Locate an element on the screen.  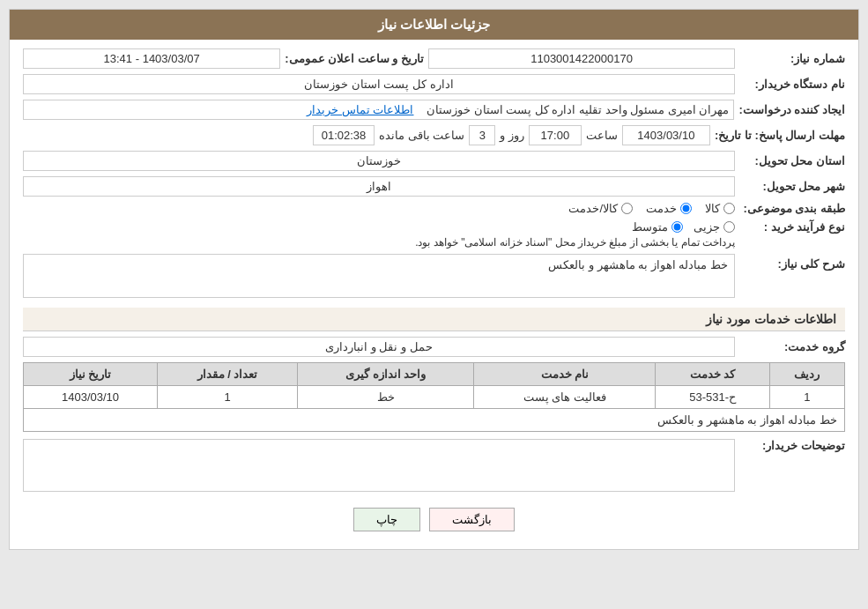
need-number-label: شماره نیاز: is located at coordinates (792, 58).